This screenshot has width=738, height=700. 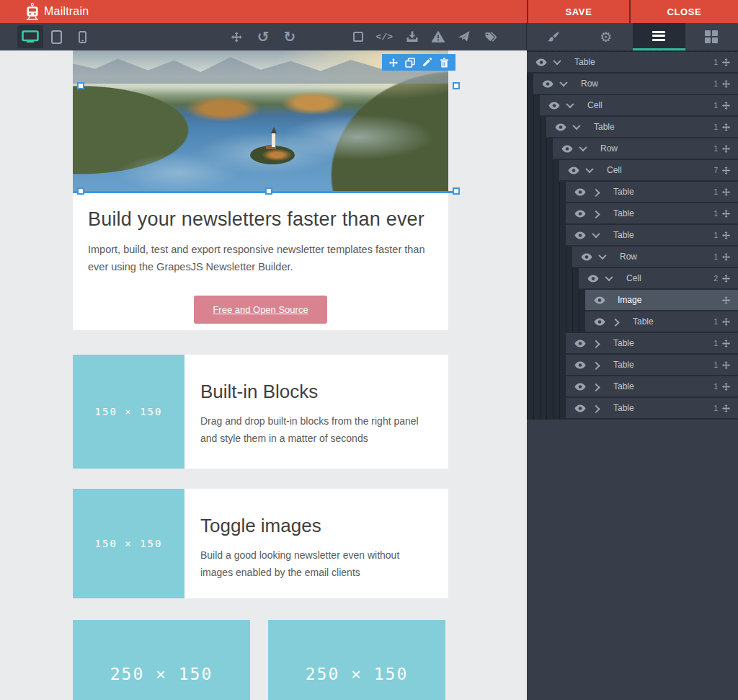 What do you see at coordinates (438, 37) in the screenshot?
I see `warnings-button` at bounding box center [438, 37].